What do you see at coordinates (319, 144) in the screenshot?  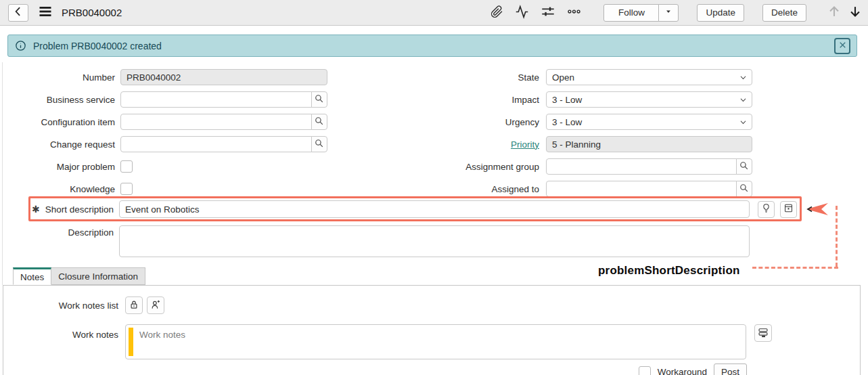 I see `change-request-lookup-button` at bounding box center [319, 144].